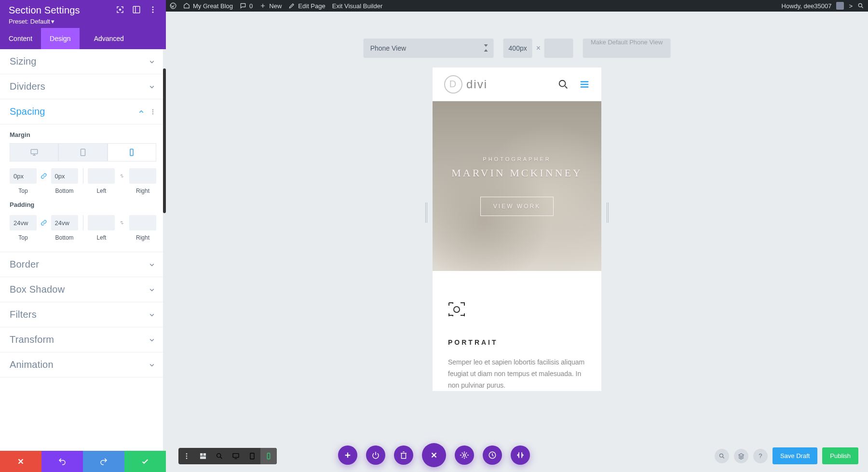 This screenshot has height=472, width=868. What do you see at coordinates (518, 48) in the screenshot?
I see `width-input` at bounding box center [518, 48].